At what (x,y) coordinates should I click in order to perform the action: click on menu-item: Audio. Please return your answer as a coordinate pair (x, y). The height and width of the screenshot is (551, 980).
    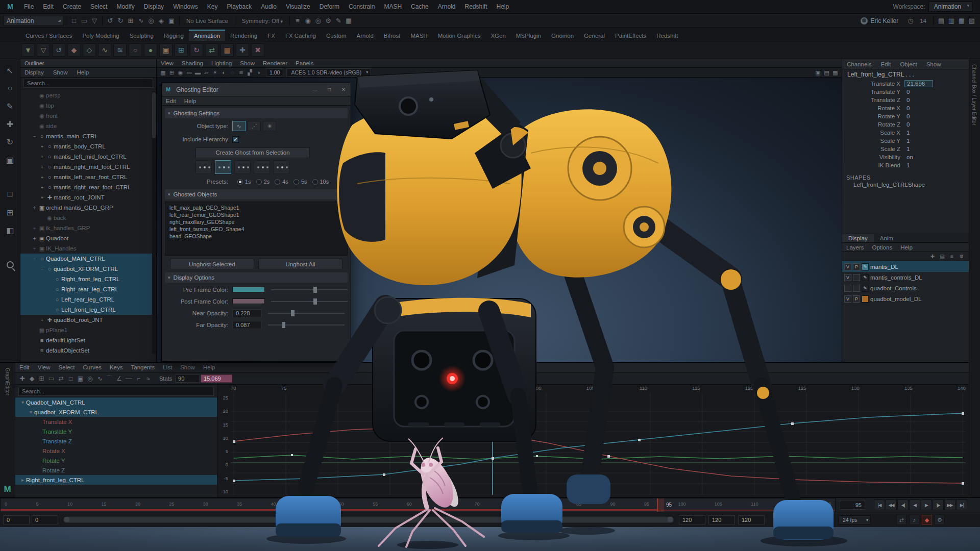
    Looking at the image, I should click on (268, 7).